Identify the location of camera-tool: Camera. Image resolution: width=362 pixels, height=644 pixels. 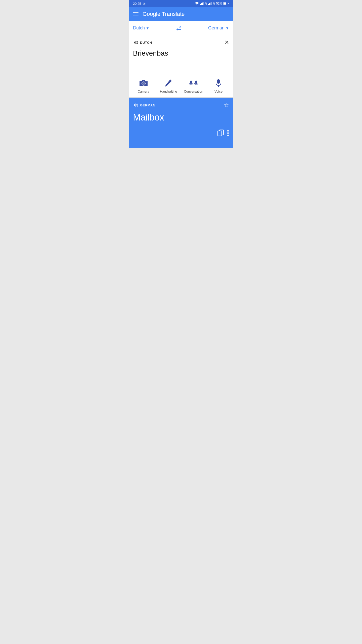
(144, 86).